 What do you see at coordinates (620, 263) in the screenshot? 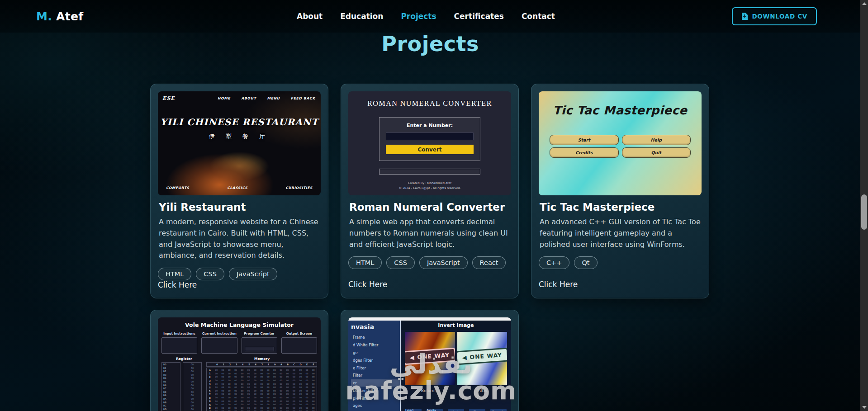
I see `tag-list: C++Qt` at bounding box center [620, 263].